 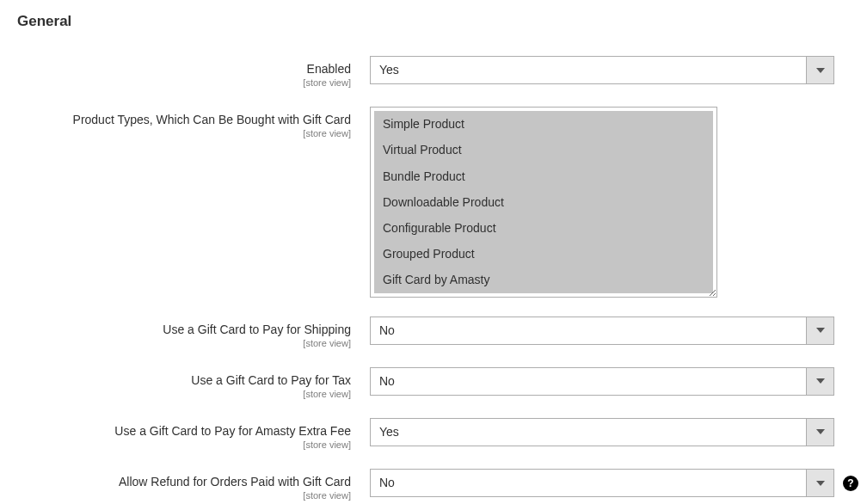 What do you see at coordinates (602, 330) in the screenshot?
I see `pay-shipping-select: No` at bounding box center [602, 330].